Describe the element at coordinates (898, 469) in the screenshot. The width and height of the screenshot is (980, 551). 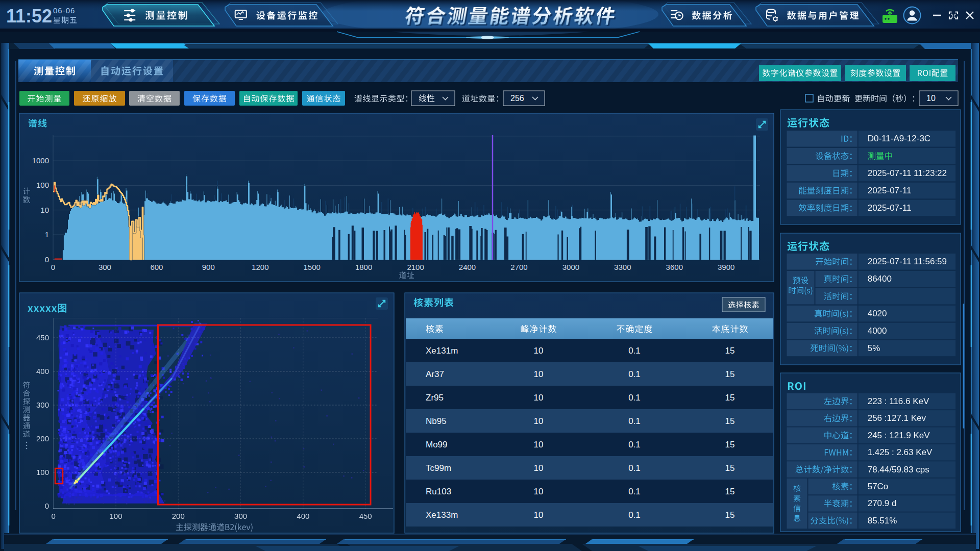
I see `svg-text: 78.44/59.83 cps` at that location.